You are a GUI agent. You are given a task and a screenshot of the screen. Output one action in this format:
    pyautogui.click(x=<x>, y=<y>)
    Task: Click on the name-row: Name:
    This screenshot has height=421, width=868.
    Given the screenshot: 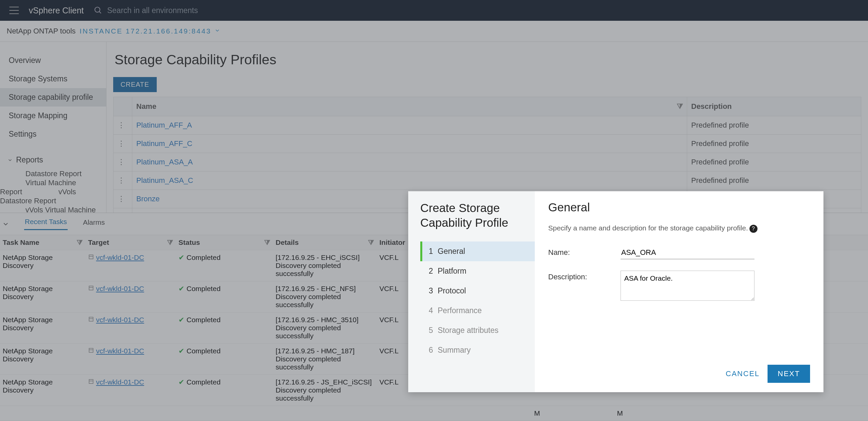 What is the action you would take?
    pyautogui.click(x=679, y=253)
    